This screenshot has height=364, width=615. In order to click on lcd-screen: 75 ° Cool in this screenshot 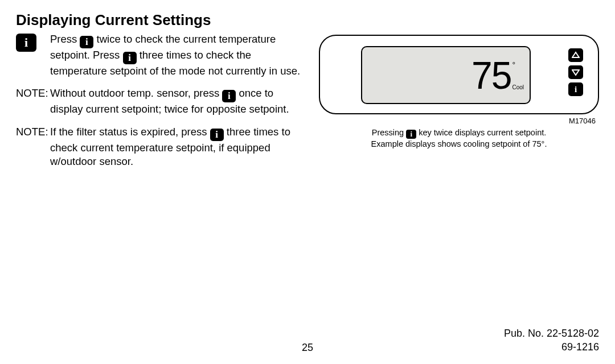, I will do `click(446, 75)`.